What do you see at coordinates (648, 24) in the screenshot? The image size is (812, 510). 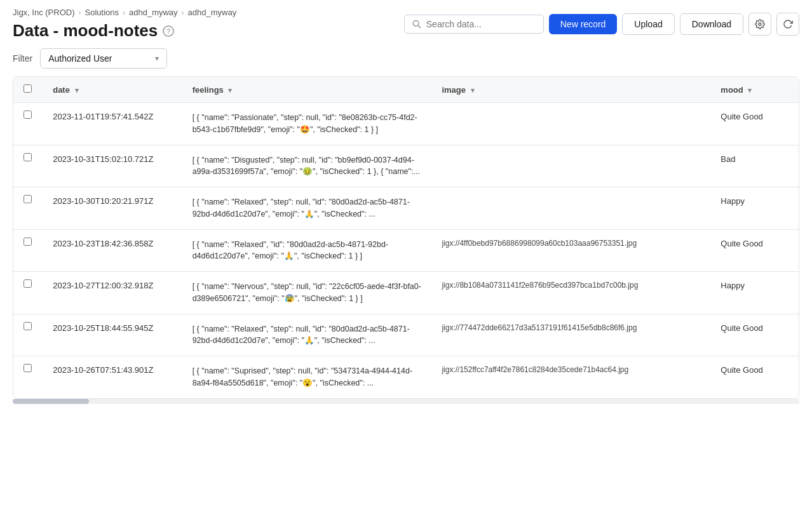 I see `upload-button: Upload` at bounding box center [648, 24].